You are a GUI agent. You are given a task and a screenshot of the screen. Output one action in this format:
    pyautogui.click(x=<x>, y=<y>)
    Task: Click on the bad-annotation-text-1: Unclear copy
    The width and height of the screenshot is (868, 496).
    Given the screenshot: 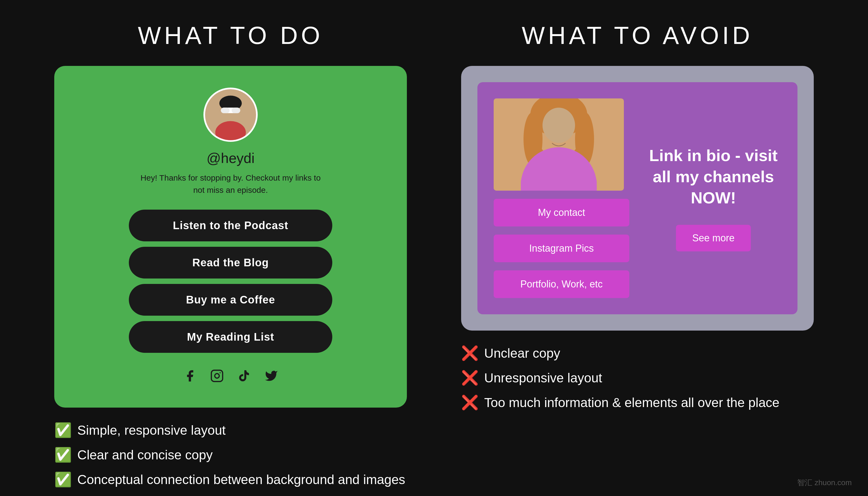 What is the action you would take?
    pyautogui.click(x=522, y=353)
    